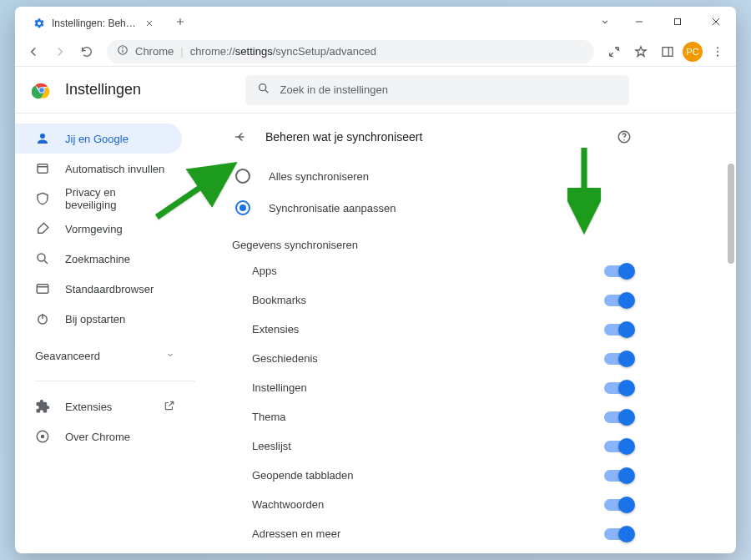  I want to click on radio-sync-all: Alles synchroniseren, so click(432, 176).